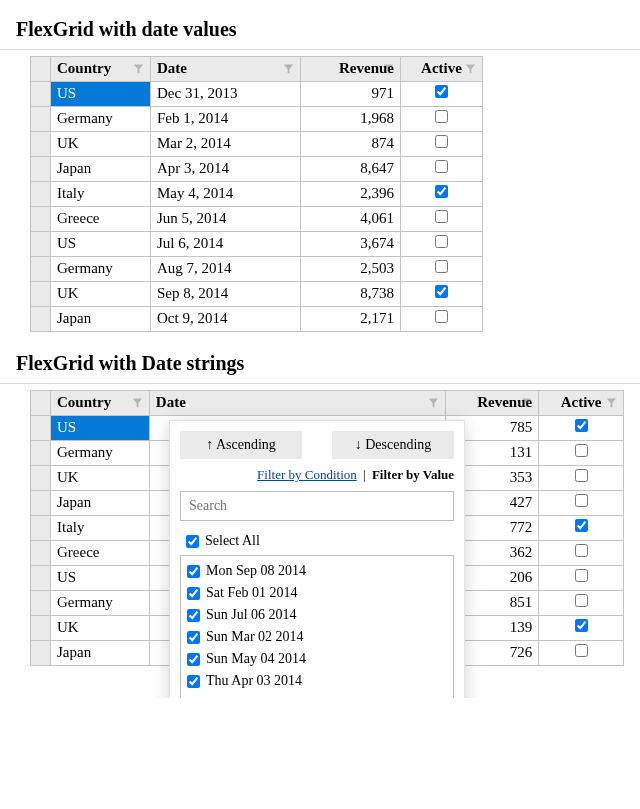  I want to click on grid2-col-active: Active, so click(582, 404).